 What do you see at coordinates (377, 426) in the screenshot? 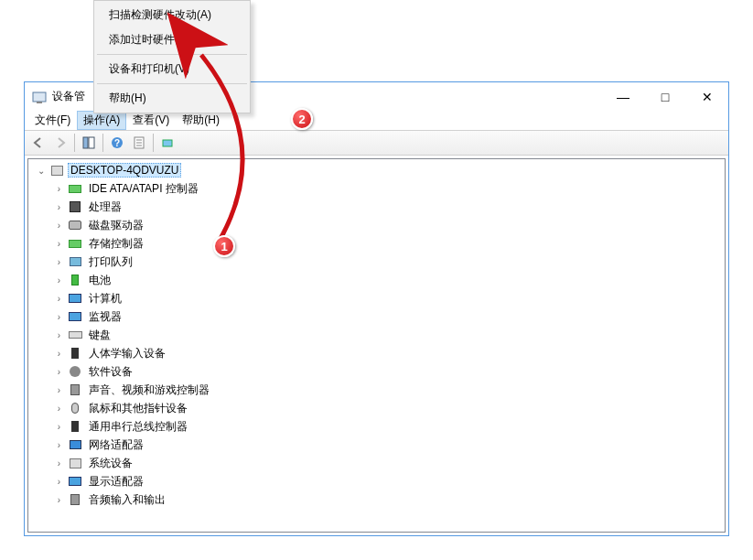
I see `tree-item: ›通用串行总线控制器` at bounding box center [377, 426].